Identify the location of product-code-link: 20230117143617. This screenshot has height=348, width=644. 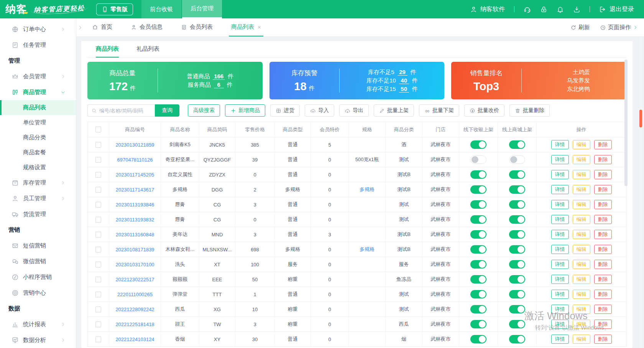
(135, 190).